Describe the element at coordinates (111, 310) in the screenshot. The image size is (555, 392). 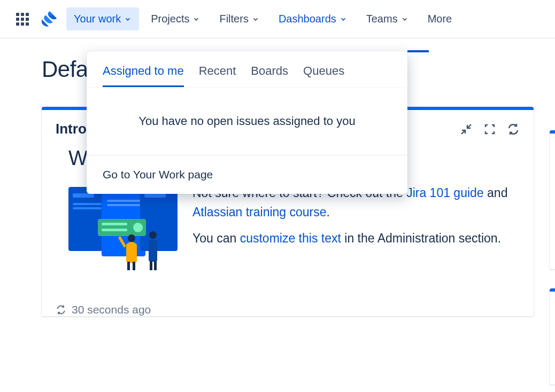
I see `last-refreshed-text: 30 seconds ago` at that location.